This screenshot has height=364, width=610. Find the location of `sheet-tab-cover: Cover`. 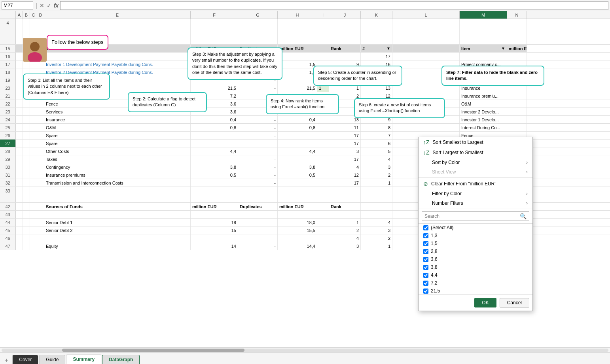

sheet-tab-cover: Cover is located at coordinates (25, 360).